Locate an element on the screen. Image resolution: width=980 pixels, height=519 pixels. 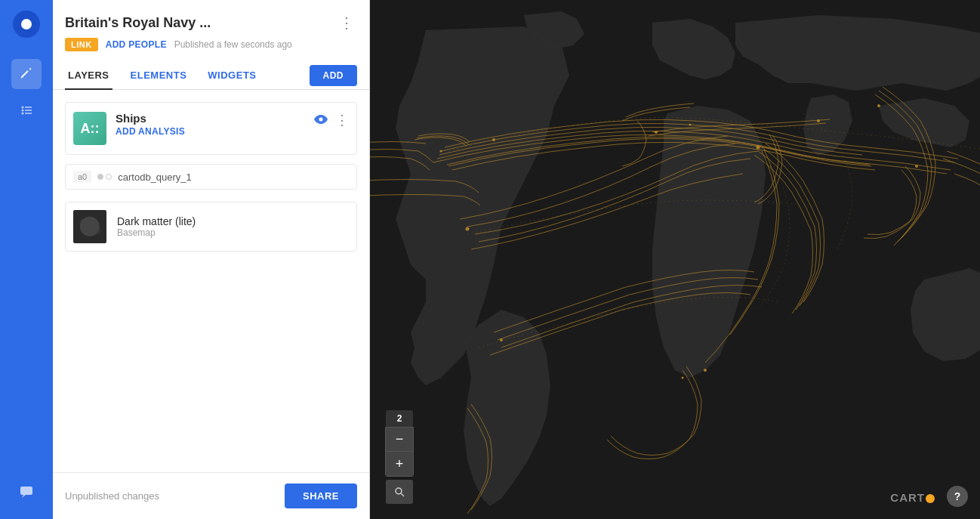
basemap-type: Basemap is located at coordinates (156, 233).